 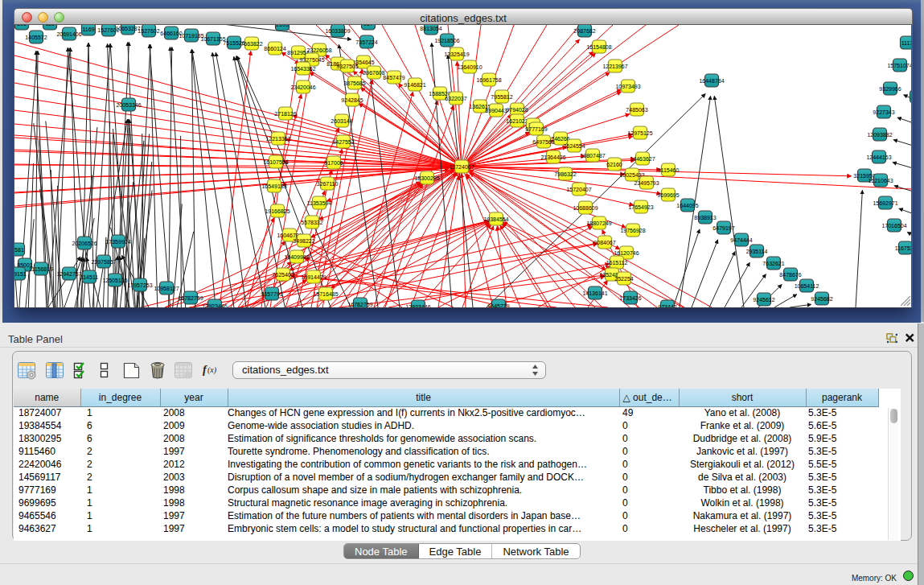 What do you see at coordinates (333, 163) in the screenshot?
I see `svg-text: 917006` at bounding box center [333, 163].